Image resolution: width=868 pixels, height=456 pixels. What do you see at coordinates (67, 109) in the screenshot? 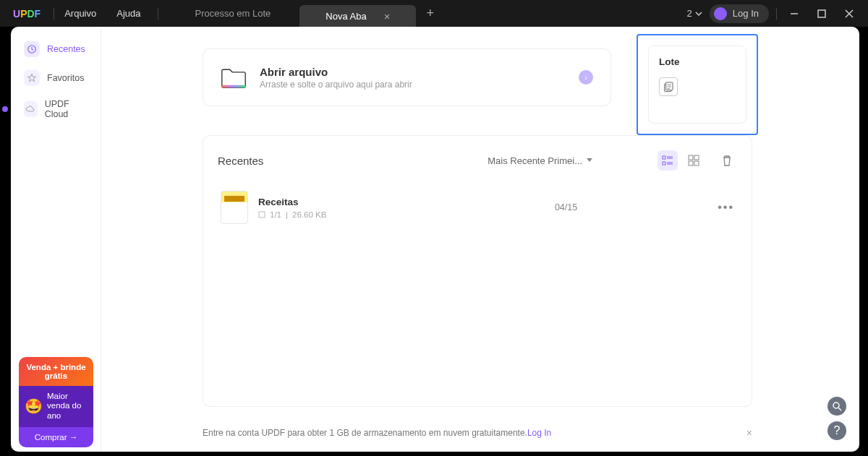
I see `sidebar-label: UPDF Cloud` at bounding box center [67, 109].